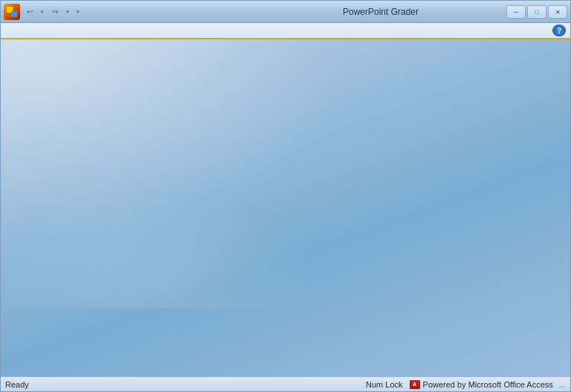 This screenshot has height=392, width=571. I want to click on maximize-icon, so click(537, 12).